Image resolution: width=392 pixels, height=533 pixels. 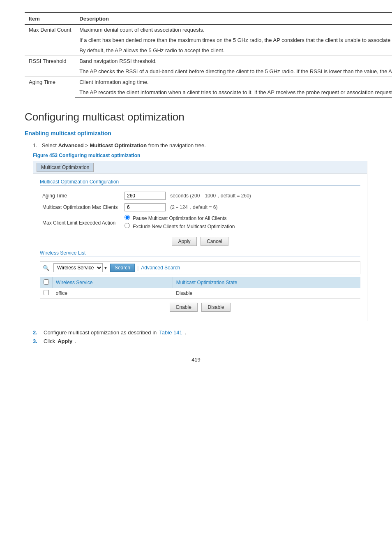 What do you see at coordinates (46, 268) in the screenshot?
I see `search-icon: 🔍` at bounding box center [46, 268].